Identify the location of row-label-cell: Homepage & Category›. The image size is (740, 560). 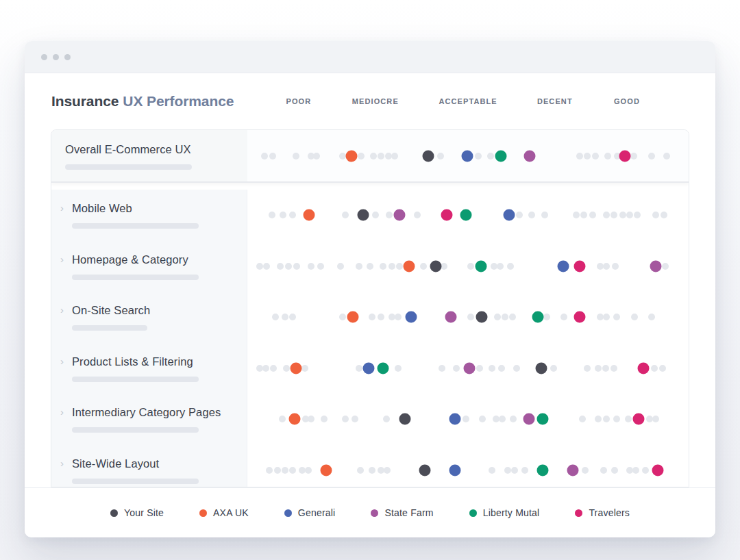
(149, 267).